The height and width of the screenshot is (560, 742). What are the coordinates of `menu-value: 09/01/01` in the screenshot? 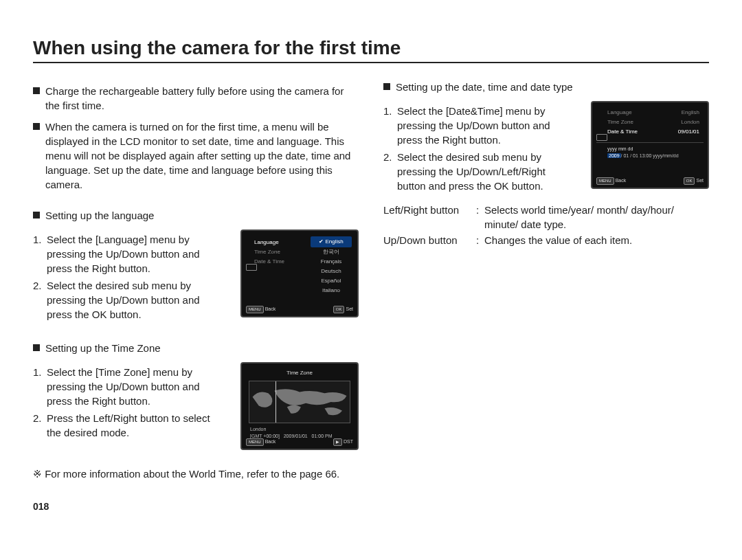 It's located at (688, 132).